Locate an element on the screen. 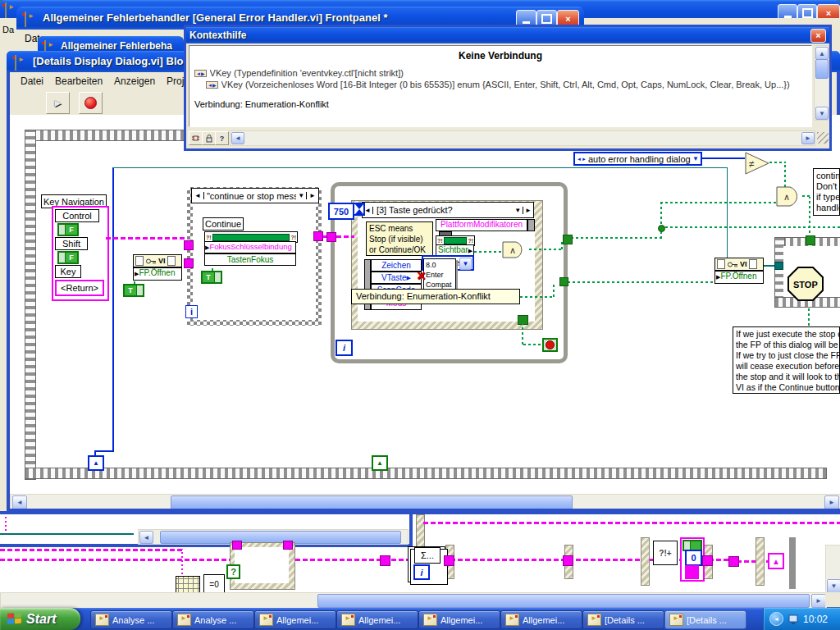  tray-icon is located at coordinates (793, 619).